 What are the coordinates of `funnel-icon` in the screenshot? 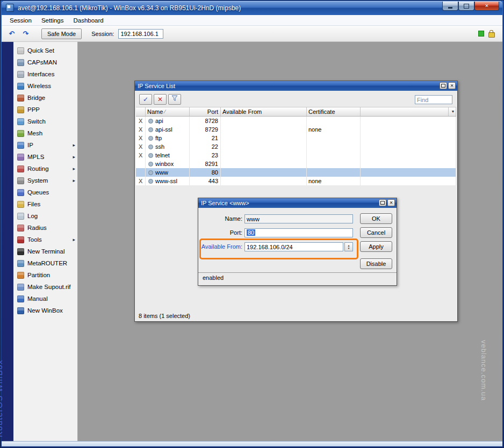 It's located at (175, 98).